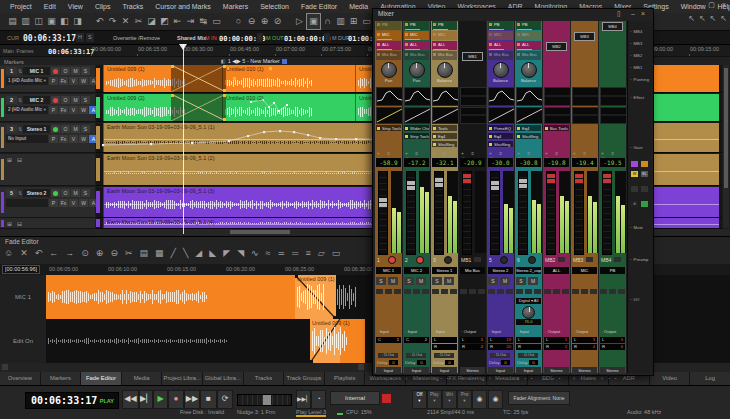 The height and width of the screenshot is (419, 730). Describe the element at coordinates (182, 378) in the screenshot. I see `tab-project-libra: Project Libra...` at that location.